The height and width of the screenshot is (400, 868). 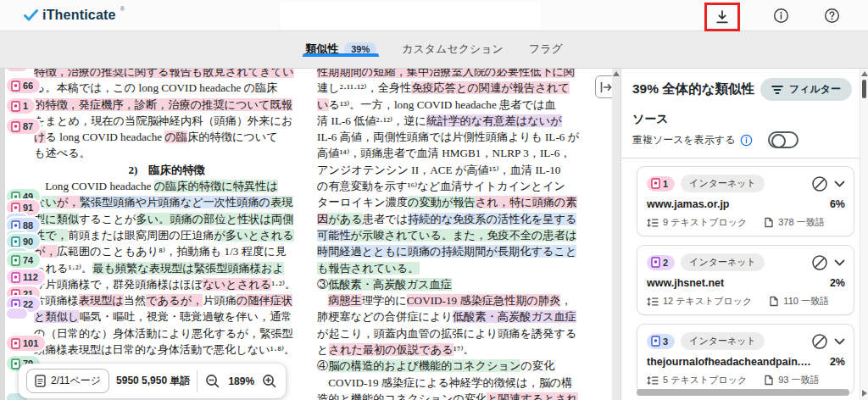 What do you see at coordinates (434, 15) in the screenshot?
I see `top-bar: iThenticate ®` at bounding box center [434, 15].